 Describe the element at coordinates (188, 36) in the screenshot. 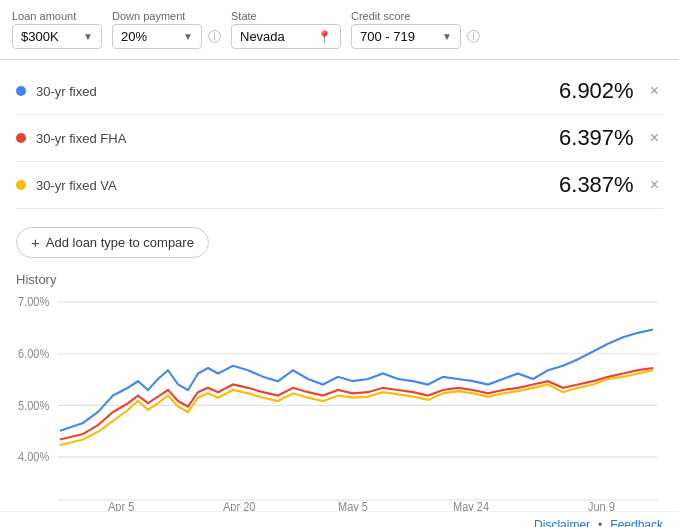

I see `down-payment-arrow-icon: ▼` at that location.